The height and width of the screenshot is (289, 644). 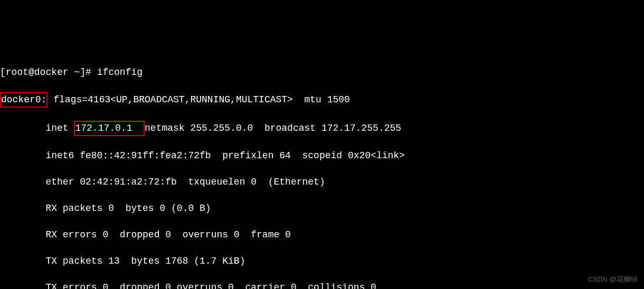 What do you see at coordinates (322, 262) in the screenshot?
I see `docker0-txp: TX packets 13 bytes 1768 (1.7 KiB)` at bounding box center [322, 262].